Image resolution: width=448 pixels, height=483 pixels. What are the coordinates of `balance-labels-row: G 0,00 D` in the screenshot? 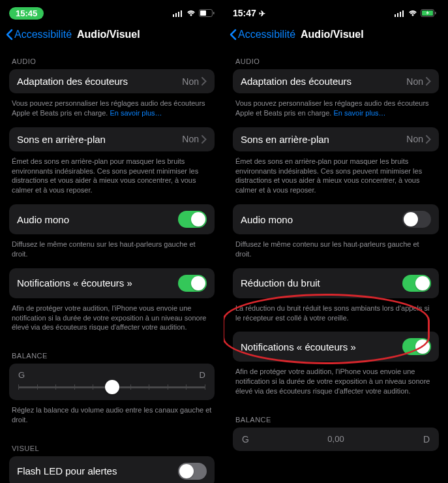 It's located at (336, 439).